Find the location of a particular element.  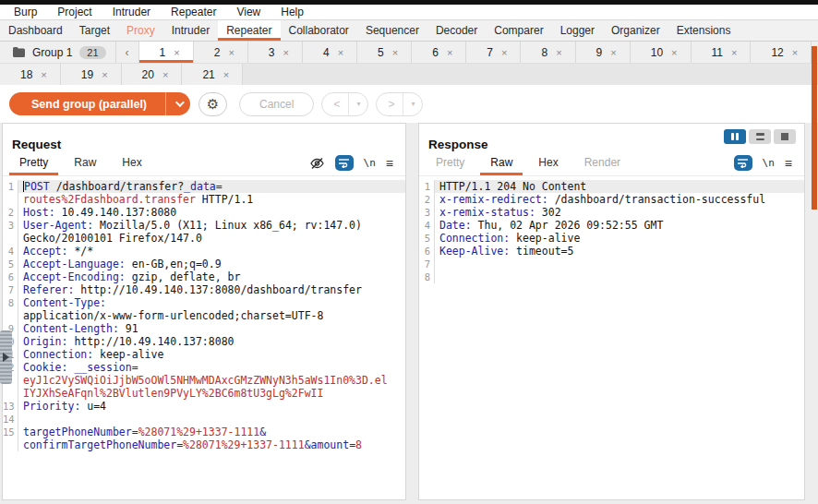

tab-organizer: Organizer is located at coordinates (635, 30).